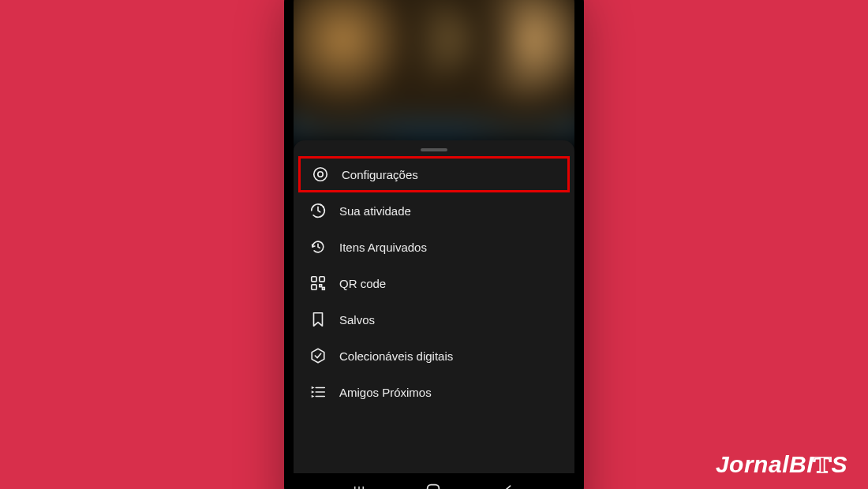 The width and height of the screenshot is (868, 489). What do you see at coordinates (376, 211) in the screenshot?
I see `menu-item-label: Sua atividade` at bounding box center [376, 211].